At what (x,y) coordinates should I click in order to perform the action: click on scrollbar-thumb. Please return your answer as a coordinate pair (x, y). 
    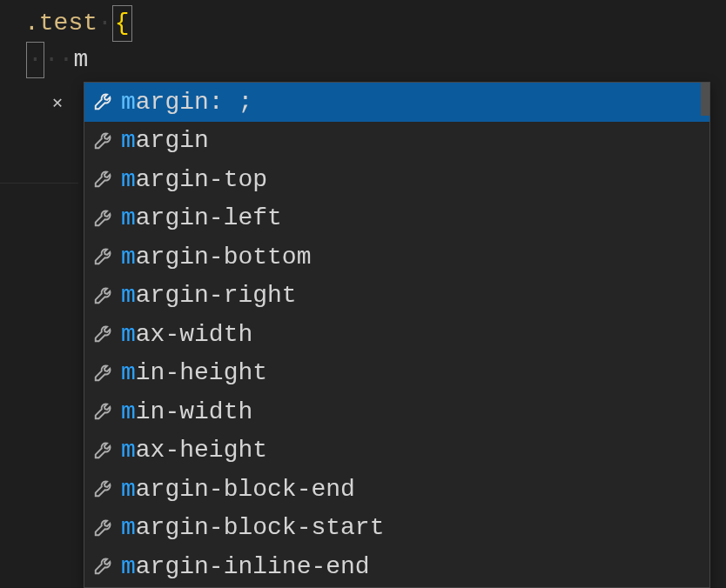
    Looking at the image, I should click on (705, 99).